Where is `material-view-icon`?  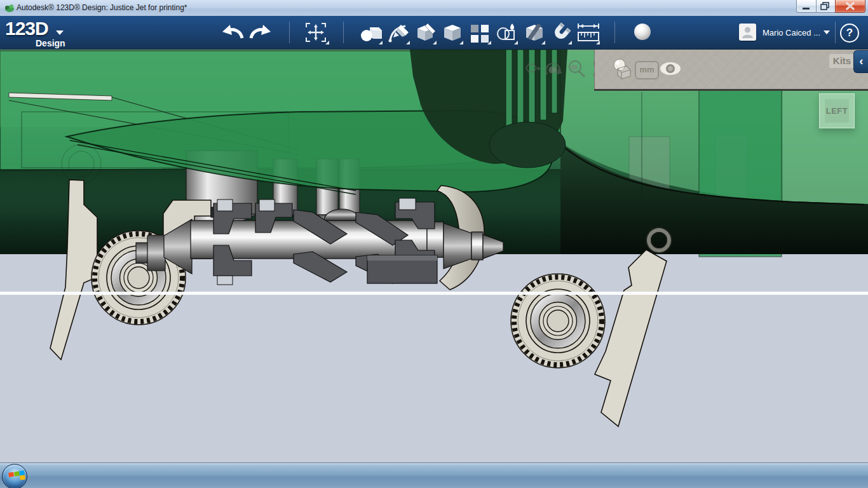 material-view-icon is located at coordinates (622, 69).